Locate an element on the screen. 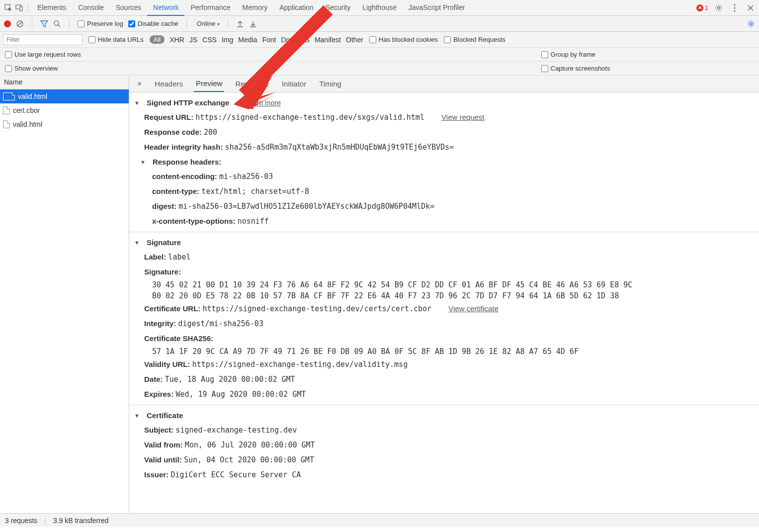 The image size is (759, 532). kv-header-integrity: Header integrity hash: sha256-aSdRm3m7qX… is located at coordinates (444, 147).